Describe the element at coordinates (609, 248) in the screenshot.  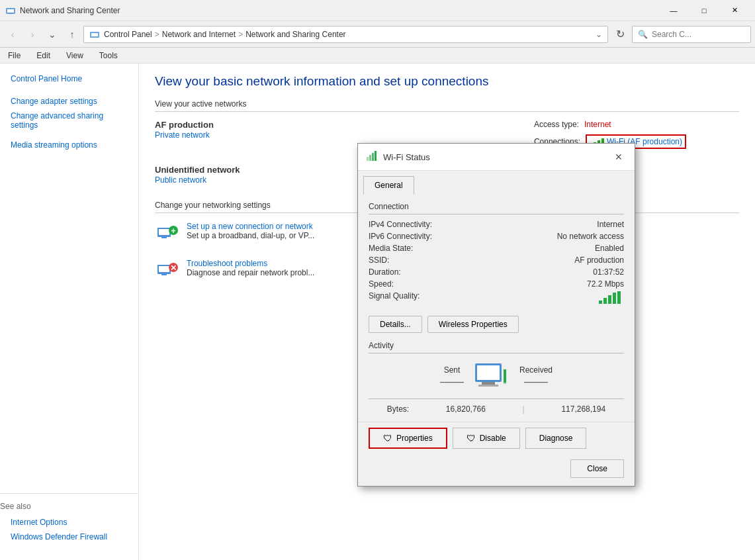
I see `media-state-value: Enabled` at that location.